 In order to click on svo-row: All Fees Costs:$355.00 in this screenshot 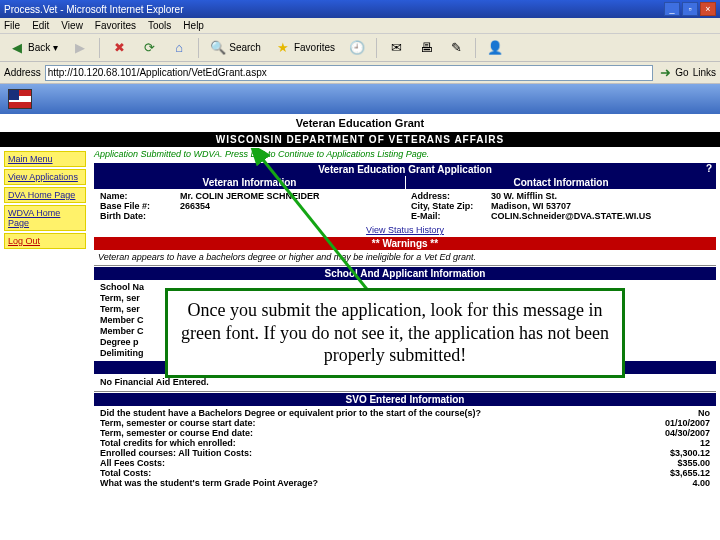, I will do `click(405, 463)`.